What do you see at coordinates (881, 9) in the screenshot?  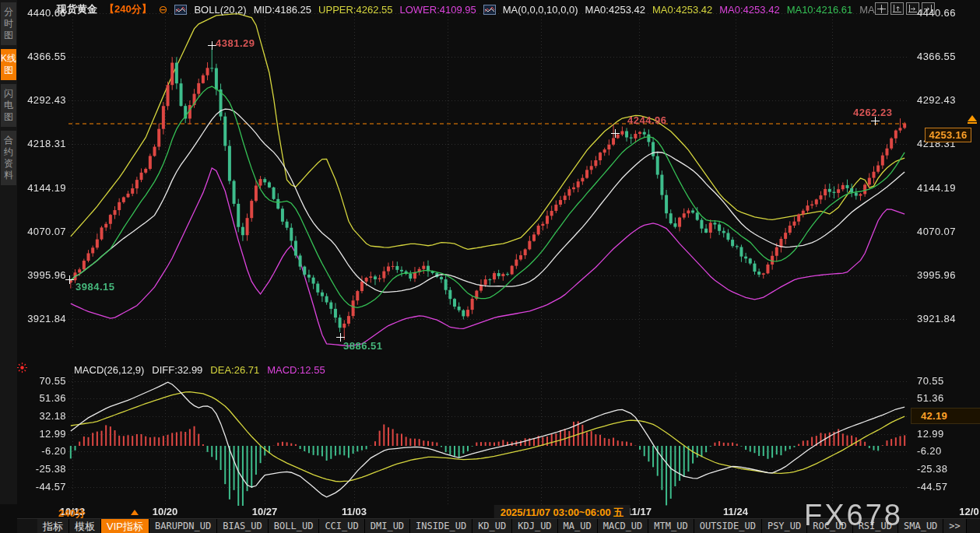 I see `crosshair-icon` at bounding box center [881, 9].